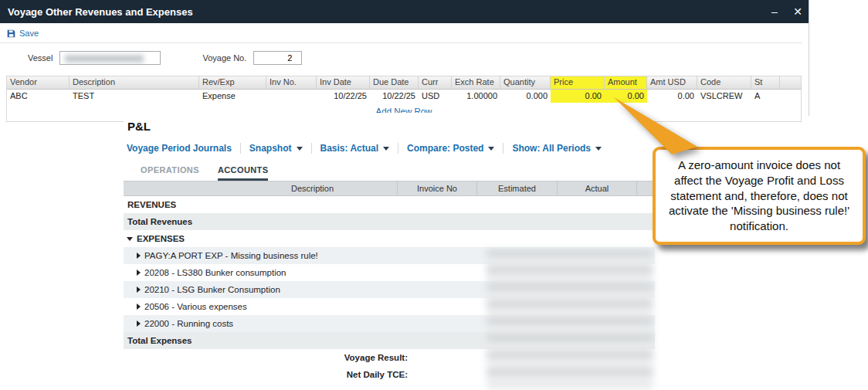  What do you see at coordinates (381, 12) in the screenshot?
I see `window-title: Voyage Other Revenues and Expenses` at bounding box center [381, 12].